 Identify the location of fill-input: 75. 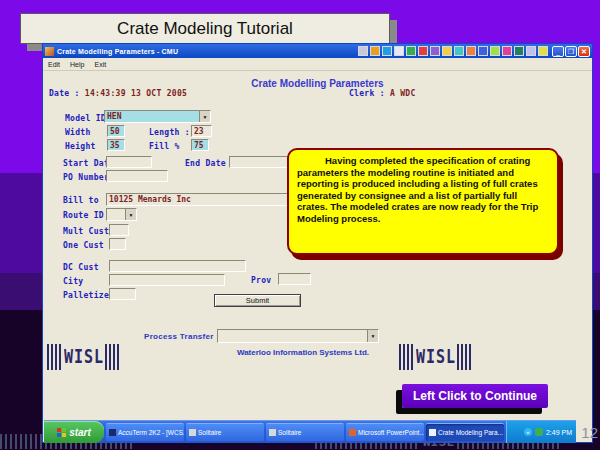
(200, 145).